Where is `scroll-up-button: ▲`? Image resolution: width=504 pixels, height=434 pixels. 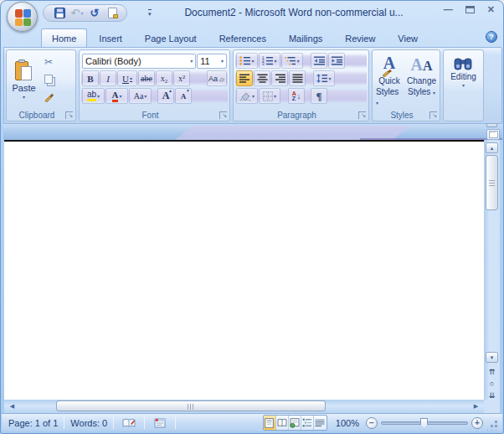 scroll-up-button: ▲ is located at coordinates (492, 147).